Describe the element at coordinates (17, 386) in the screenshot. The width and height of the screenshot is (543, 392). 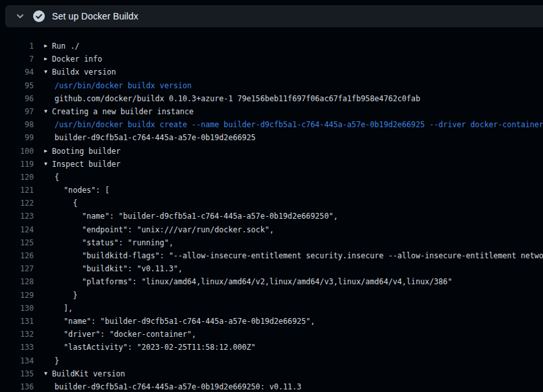
I see `line-number: 136` at that location.